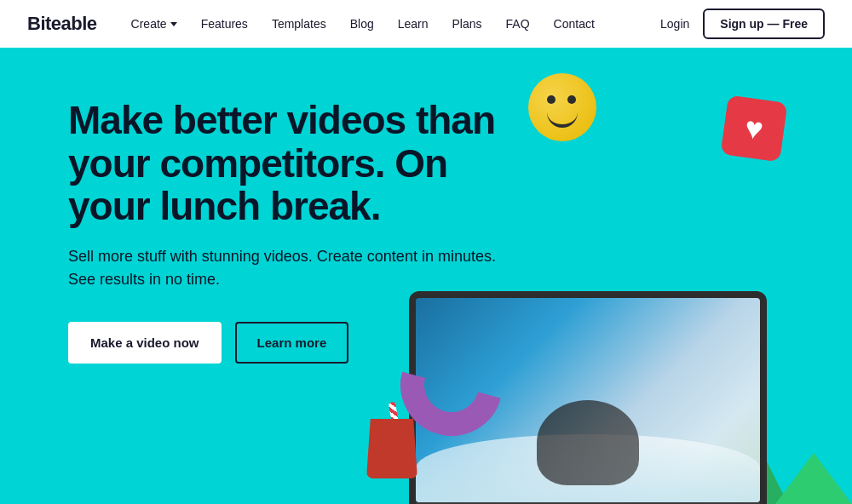  What do you see at coordinates (62, 24) in the screenshot?
I see `brand-logo: Biteable` at bounding box center [62, 24].